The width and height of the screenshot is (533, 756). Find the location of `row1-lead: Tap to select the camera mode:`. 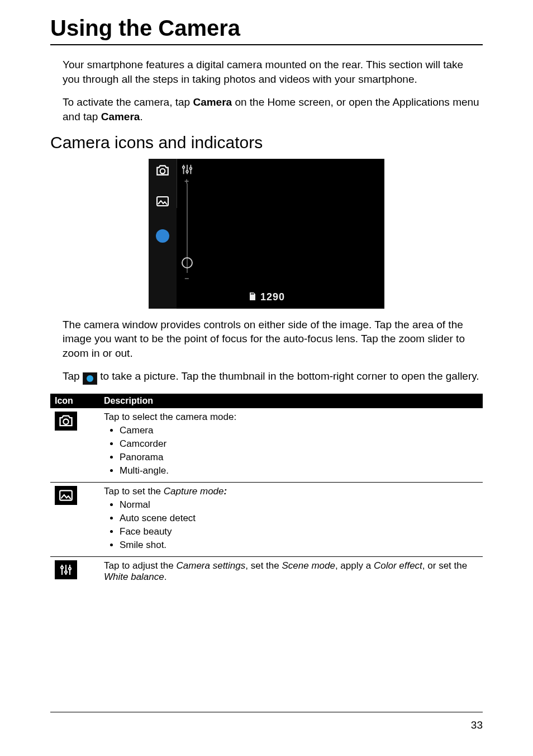

row1-lead: Tap to select the camera mode: is located at coordinates (291, 417).